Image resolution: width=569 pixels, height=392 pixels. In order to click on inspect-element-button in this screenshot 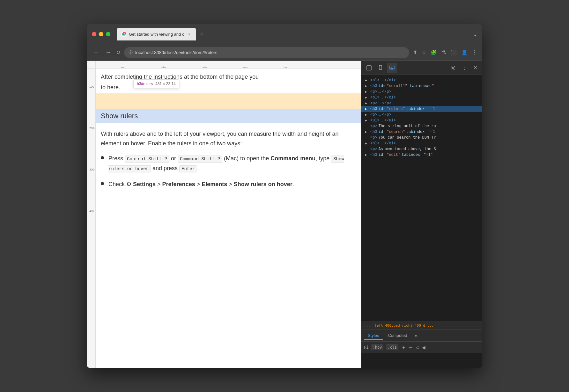, I will do `click(369, 68)`.